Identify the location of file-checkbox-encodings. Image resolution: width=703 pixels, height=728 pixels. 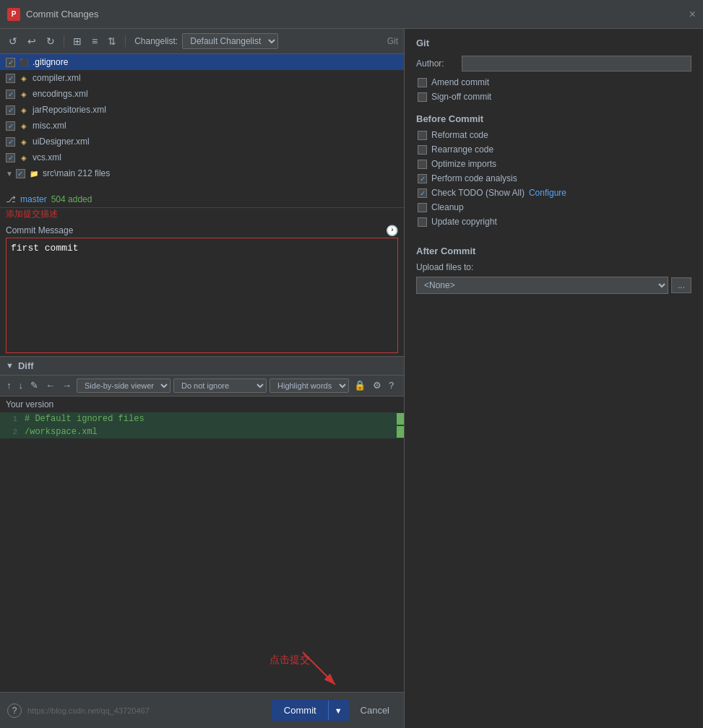
(10, 94).